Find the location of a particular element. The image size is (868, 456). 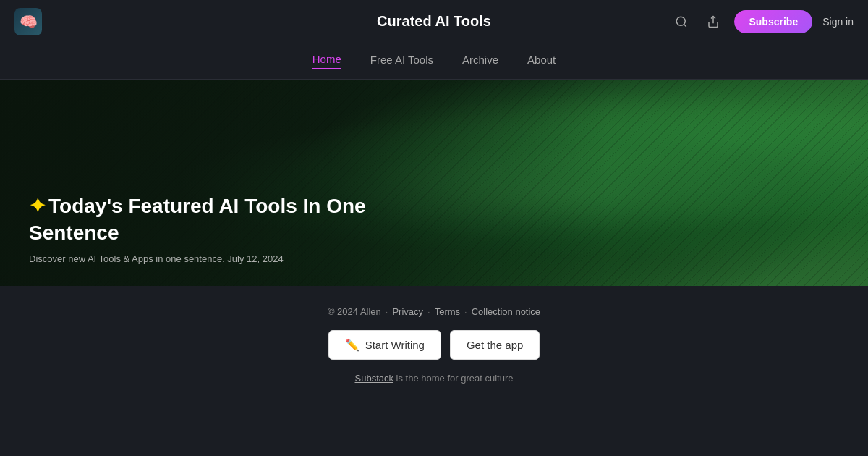

get-app-button: Get the app is located at coordinates (495, 345).